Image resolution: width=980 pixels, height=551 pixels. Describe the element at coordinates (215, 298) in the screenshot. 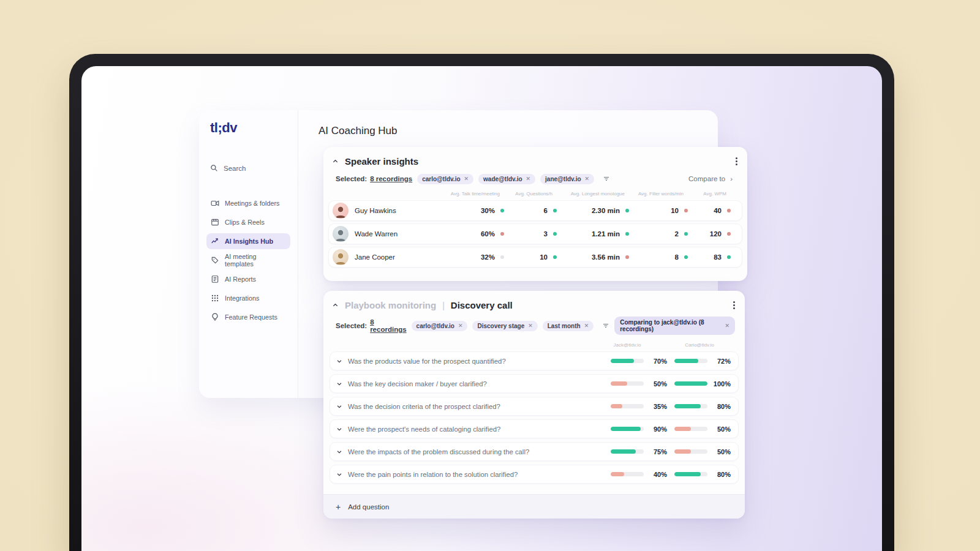

I see `grid-dots-icon` at that location.